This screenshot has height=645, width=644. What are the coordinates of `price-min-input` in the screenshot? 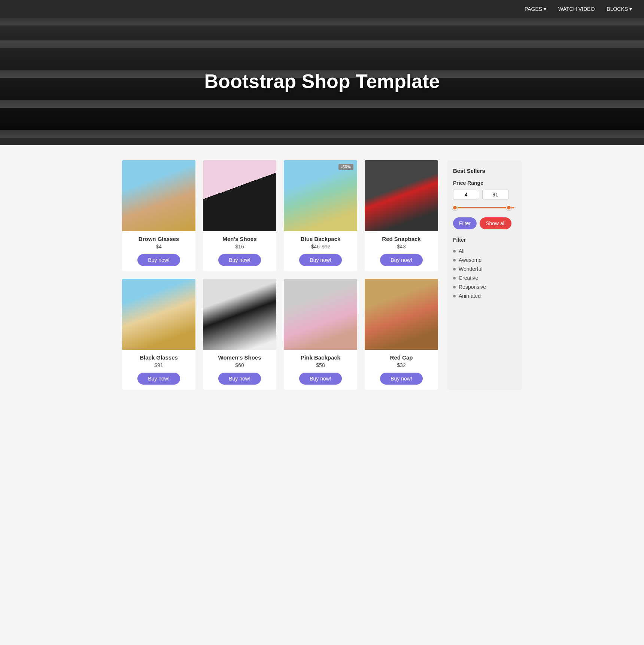 It's located at (466, 195).